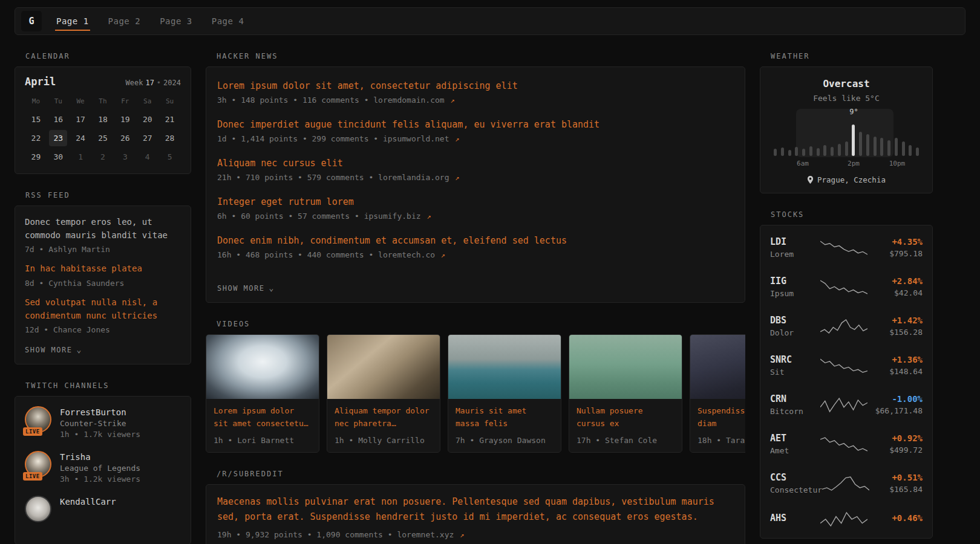 The height and width of the screenshot is (544, 980). What do you see at coordinates (384, 418) in the screenshot?
I see `video-title: Aliquam tempor dolor nec pharetra…` at bounding box center [384, 418].